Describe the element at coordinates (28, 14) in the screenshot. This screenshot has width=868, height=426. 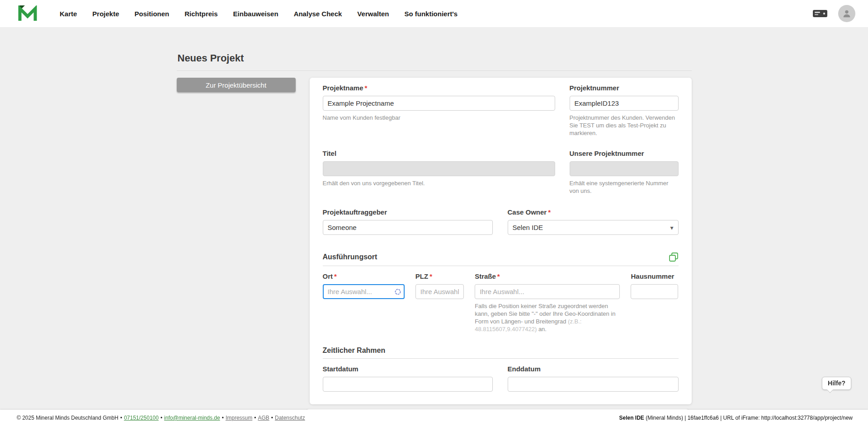
I see `mineral-minds-logo` at that location.